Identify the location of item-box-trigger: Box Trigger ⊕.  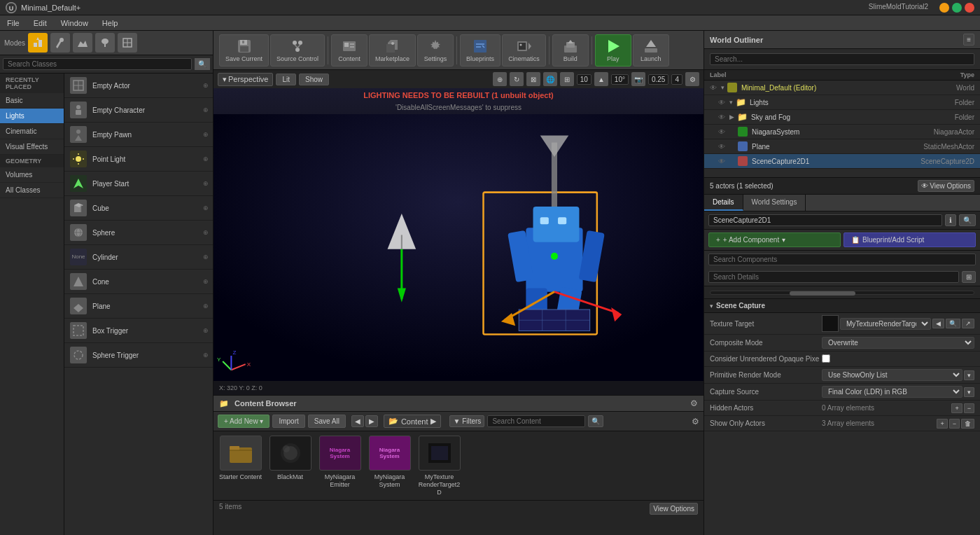
(139, 331).